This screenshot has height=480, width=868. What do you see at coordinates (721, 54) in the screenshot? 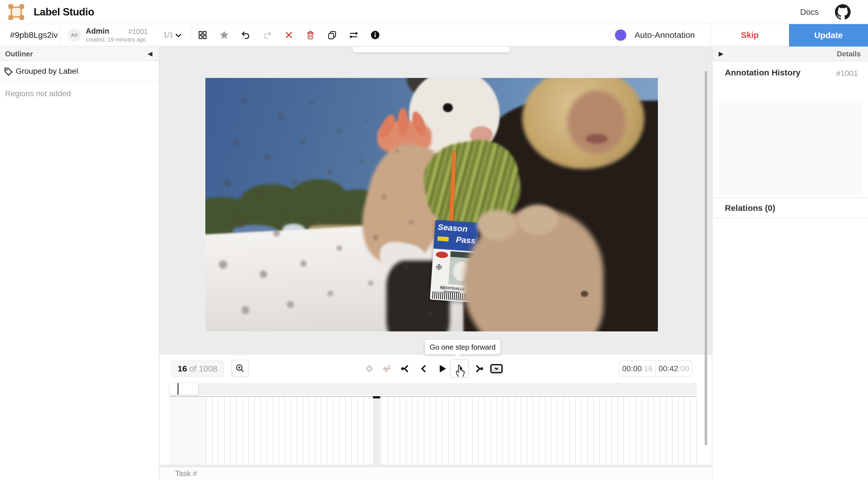
I see `expand-panel-icon: ▶` at bounding box center [721, 54].